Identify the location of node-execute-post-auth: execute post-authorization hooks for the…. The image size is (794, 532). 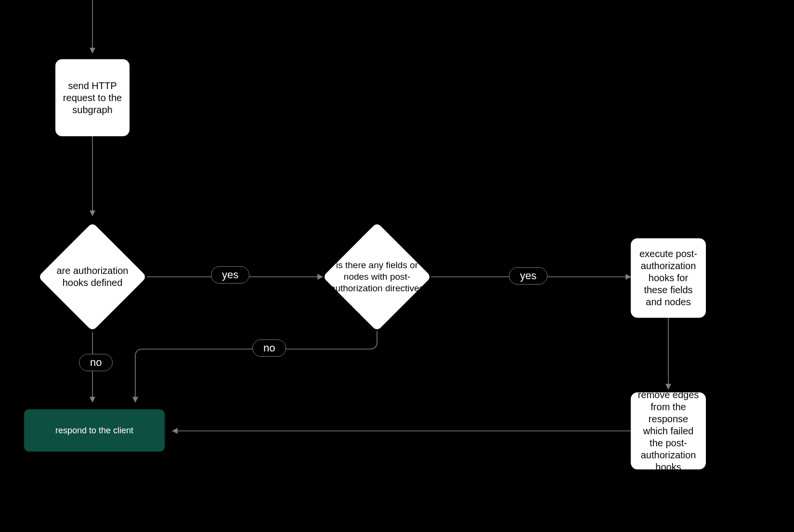
(668, 278).